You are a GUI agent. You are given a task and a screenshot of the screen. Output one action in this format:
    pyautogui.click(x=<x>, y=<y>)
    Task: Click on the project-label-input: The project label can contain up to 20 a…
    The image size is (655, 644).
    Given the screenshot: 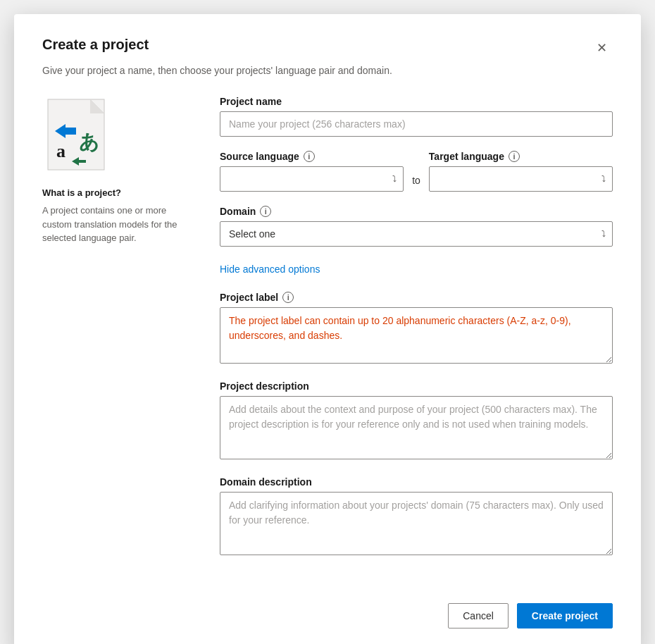 What is the action you would take?
    pyautogui.click(x=416, y=335)
    